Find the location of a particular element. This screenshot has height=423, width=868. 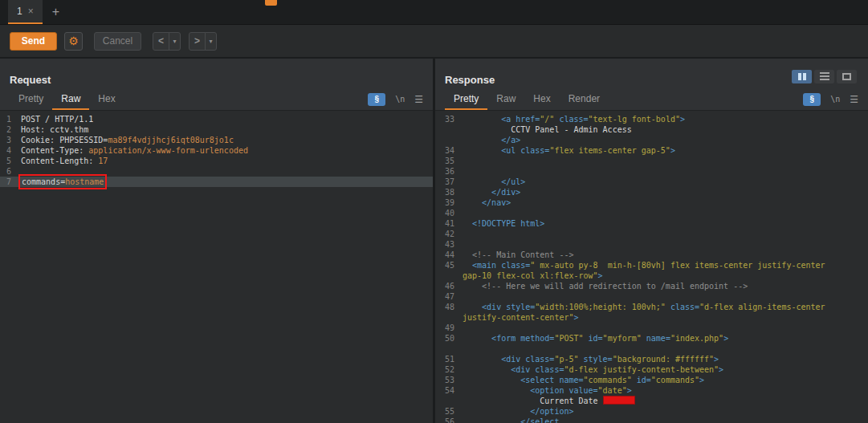

response-tabs: PrettyRawHexRender is located at coordinates (527, 100).